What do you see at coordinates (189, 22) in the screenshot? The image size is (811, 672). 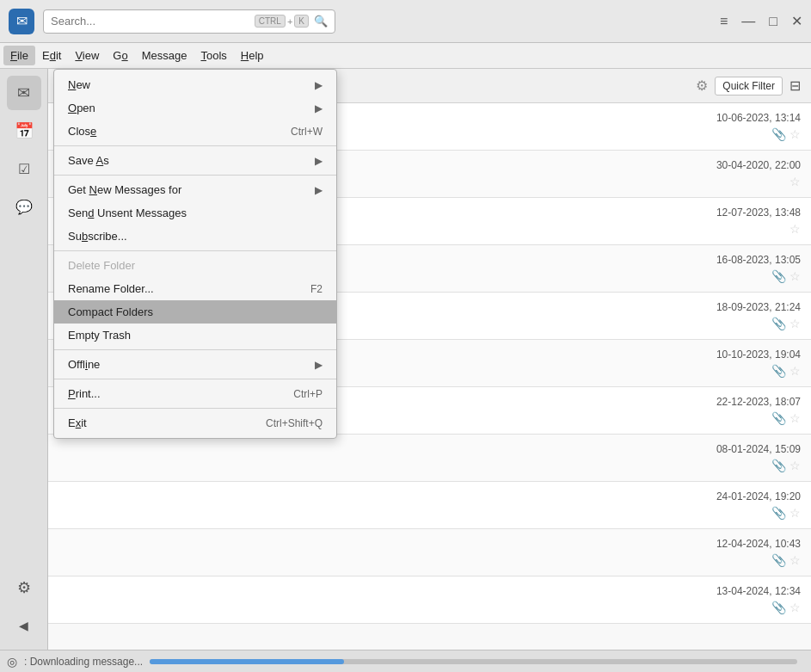 I see `search-bar: CTRL + K 🔍` at bounding box center [189, 22].